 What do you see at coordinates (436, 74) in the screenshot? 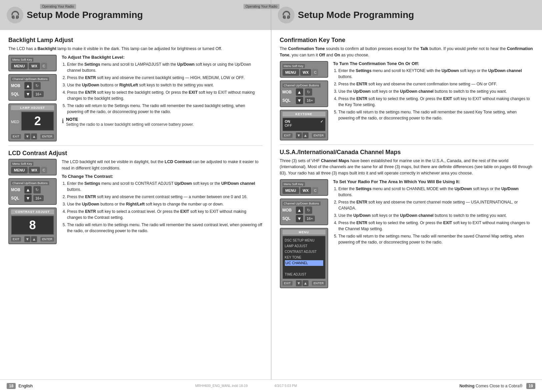
I see `list-item: Enter the Settings menu and scroll to KE…` at bounding box center [436, 74].